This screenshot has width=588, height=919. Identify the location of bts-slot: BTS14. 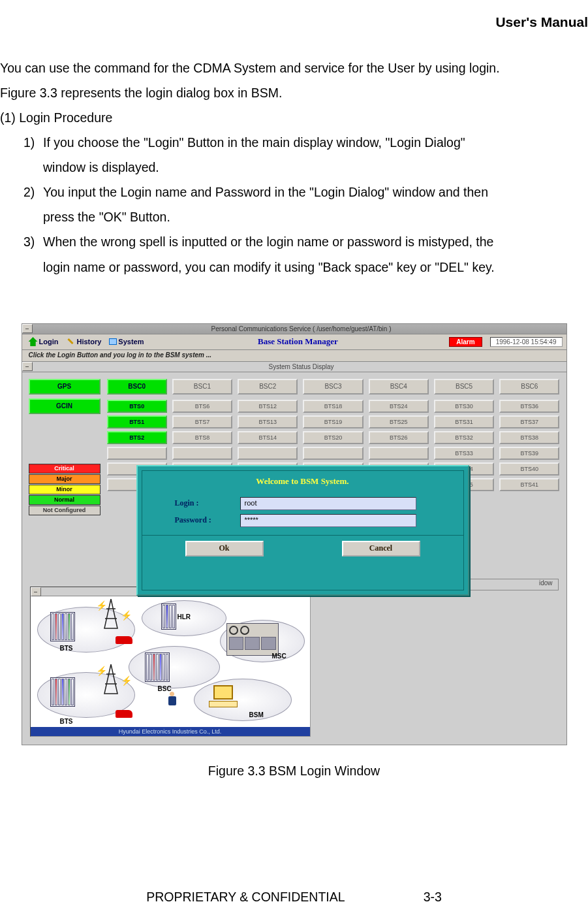
(268, 438).